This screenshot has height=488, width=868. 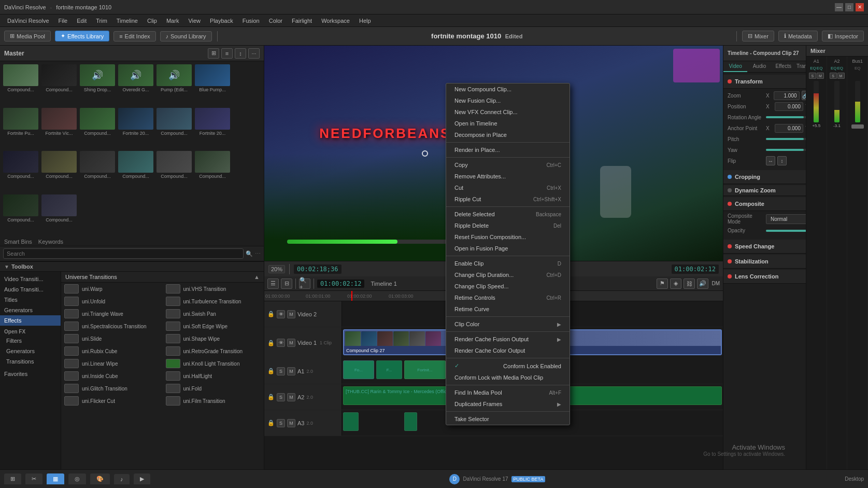 What do you see at coordinates (834, 68) in the screenshot?
I see `eq-btn-a2: EQ` at bounding box center [834, 68].